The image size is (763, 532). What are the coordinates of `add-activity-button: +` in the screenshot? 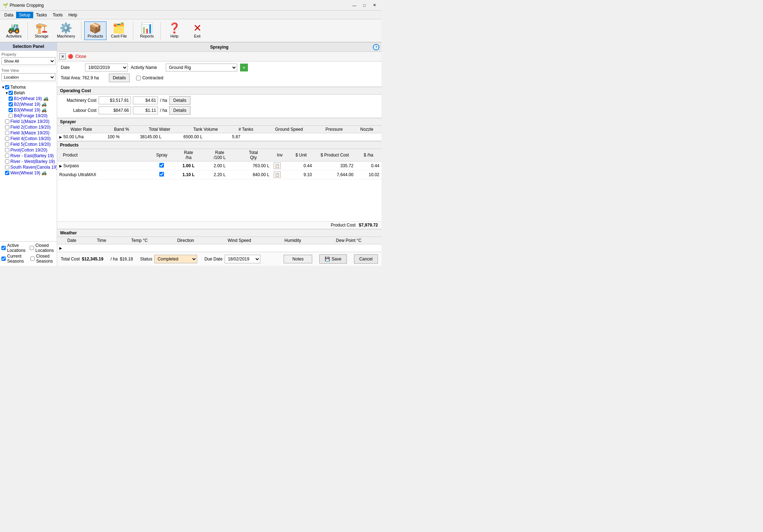 It's located at (244, 68).